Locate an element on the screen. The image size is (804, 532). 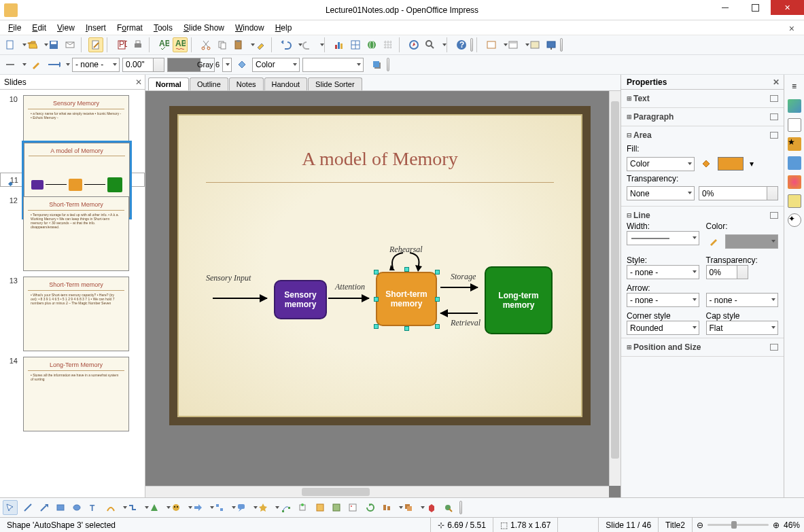
table-button is located at coordinates (355, 45).